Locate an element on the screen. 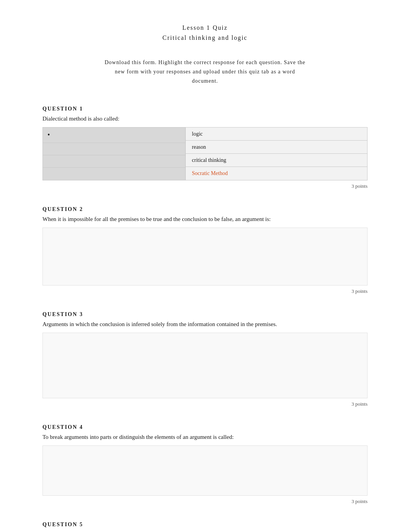 This screenshot has width=410, height=532. question-3-answer-area is located at coordinates (205, 365).